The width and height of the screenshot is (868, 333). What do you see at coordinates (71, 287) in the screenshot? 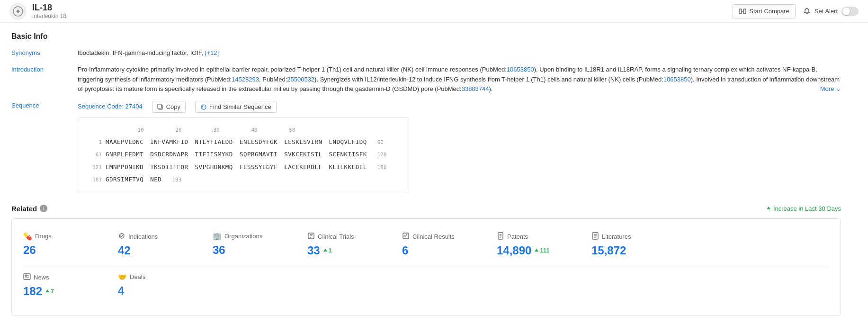
I see `related-card-news: News 182 7` at bounding box center [71, 287].